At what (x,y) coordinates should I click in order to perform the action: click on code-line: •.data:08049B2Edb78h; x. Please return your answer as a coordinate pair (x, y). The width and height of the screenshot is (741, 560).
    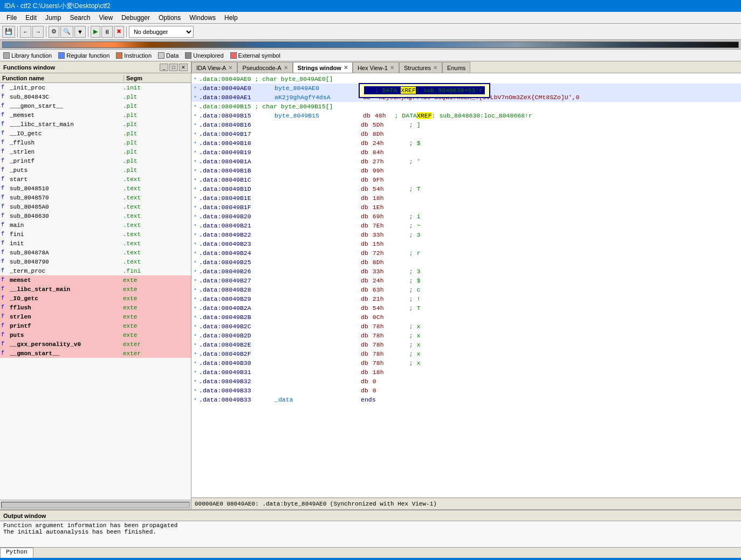
    Looking at the image, I should click on (466, 345).